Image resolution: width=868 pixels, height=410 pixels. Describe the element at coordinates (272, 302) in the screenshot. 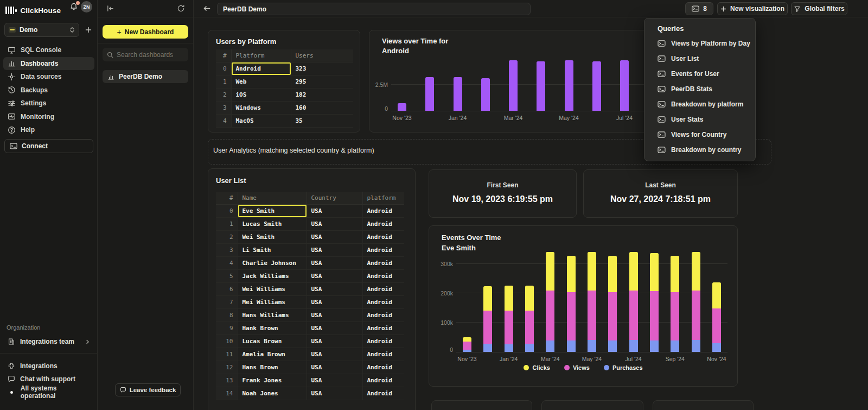

I see `table-cell: Mei Williams` at that location.